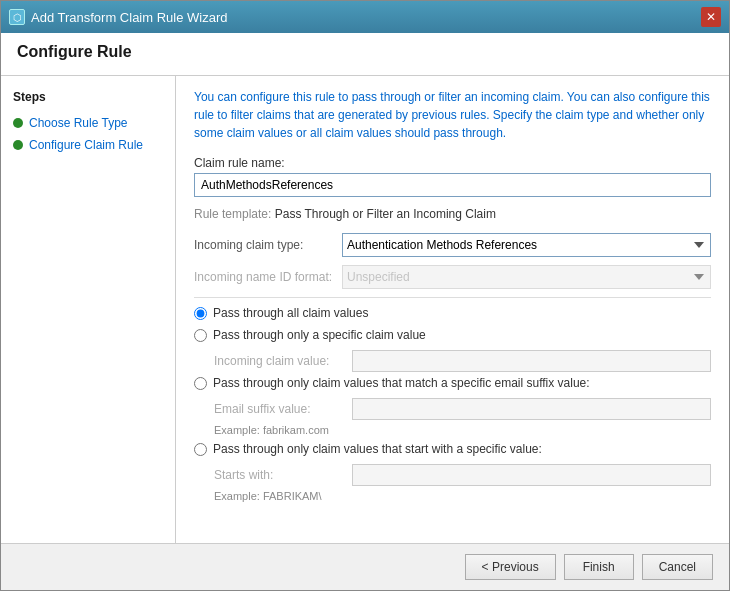 The image size is (730, 591). What do you see at coordinates (264, 277) in the screenshot?
I see `incoming-name-id-format-label: Incoming name ID format:` at bounding box center [264, 277].